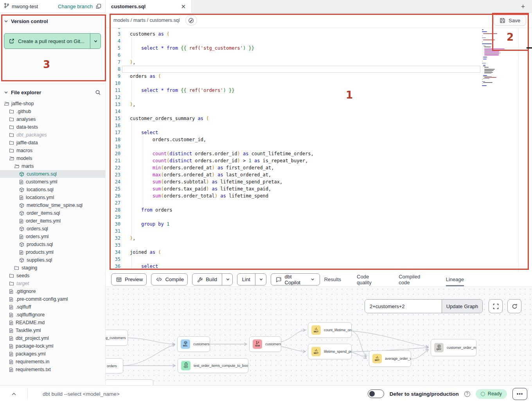 The height and width of the screenshot is (402, 532). What do you see at coordinates (53, 252) in the screenshot?
I see `file-tree-item-products-yml: products.yml` at bounding box center [53, 252].